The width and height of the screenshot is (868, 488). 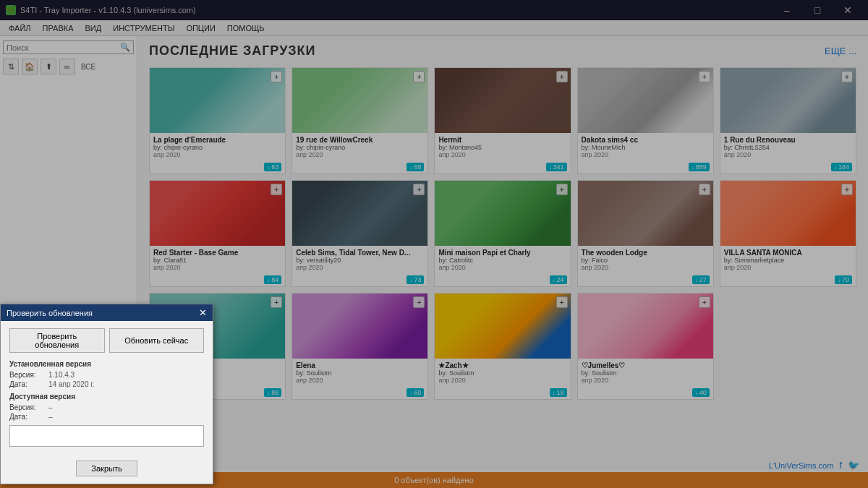 What do you see at coordinates (106, 468) in the screenshot?
I see `modal-close-button: Закрыть` at bounding box center [106, 468].